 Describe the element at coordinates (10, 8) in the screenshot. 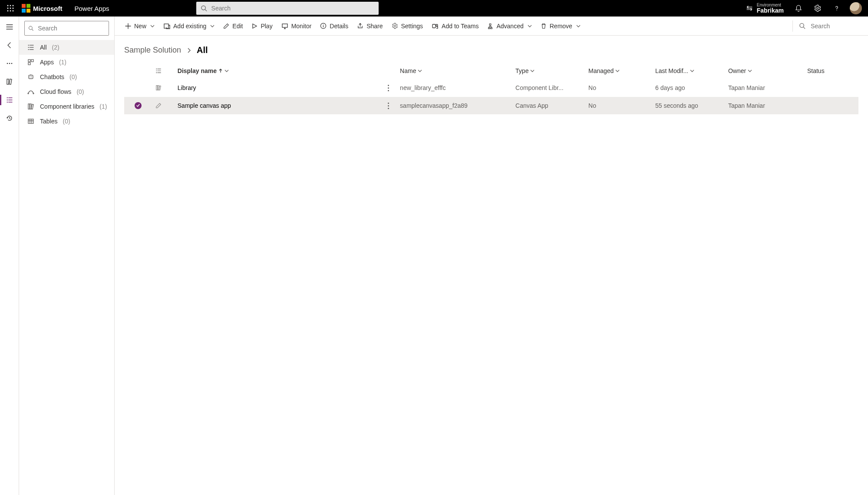

I see `app-launcher-button` at that location.